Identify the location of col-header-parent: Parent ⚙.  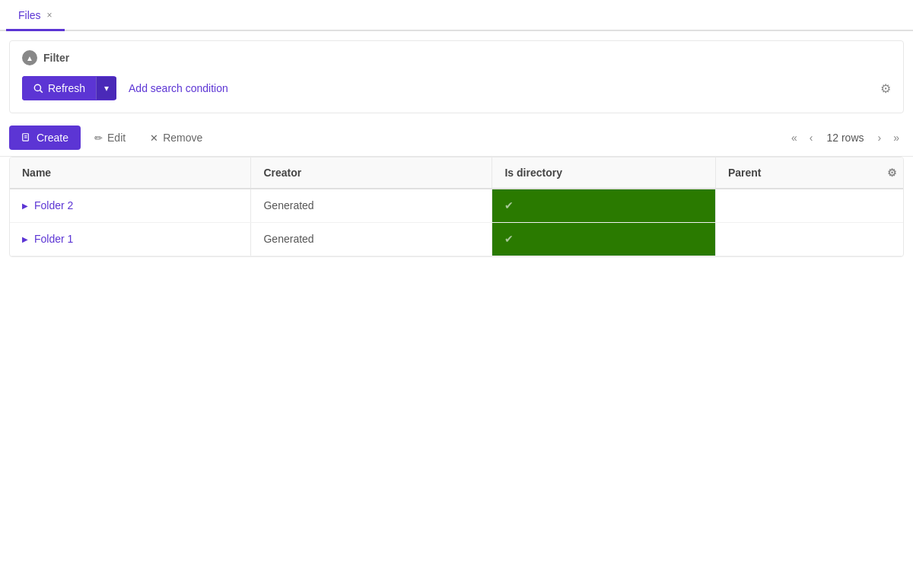
(810, 173).